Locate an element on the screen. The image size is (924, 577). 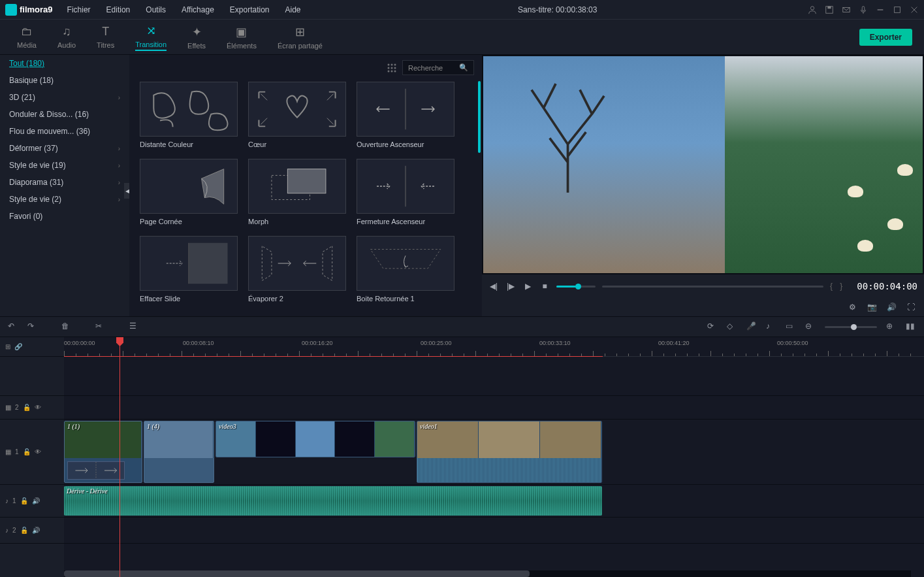
grid-scrollbar is located at coordinates (479, 117).